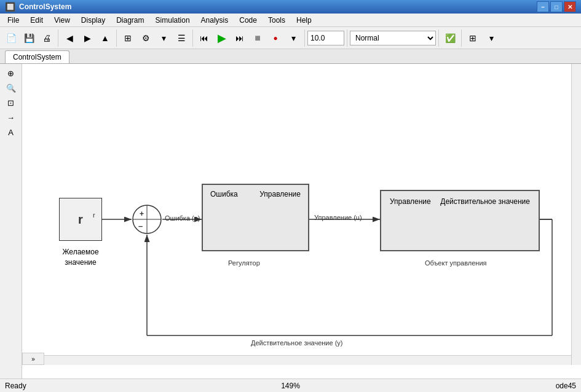 This screenshot has height=392, width=581. What do you see at coordinates (326, 38) in the screenshot?
I see `simulation-time-input` at bounding box center [326, 38].